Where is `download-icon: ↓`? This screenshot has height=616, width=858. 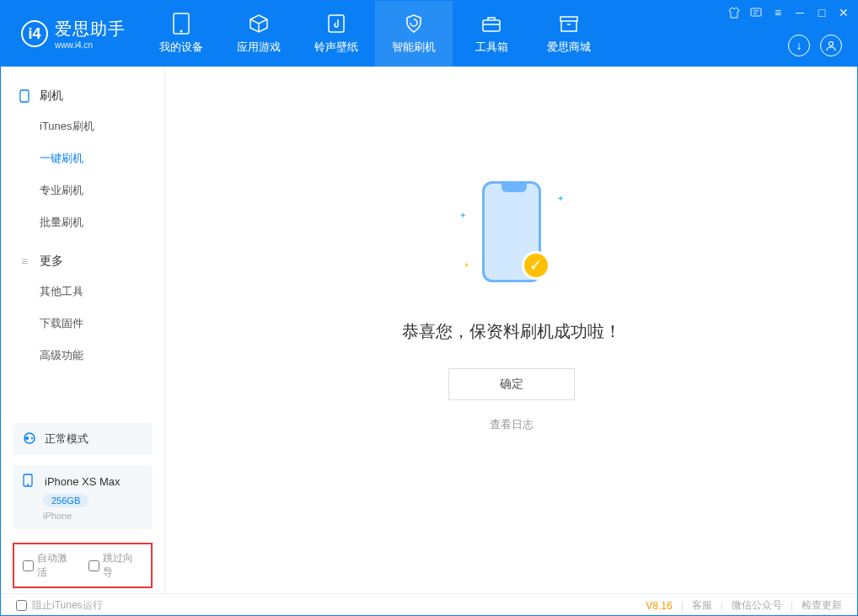 download-icon: ↓ is located at coordinates (799, 46).